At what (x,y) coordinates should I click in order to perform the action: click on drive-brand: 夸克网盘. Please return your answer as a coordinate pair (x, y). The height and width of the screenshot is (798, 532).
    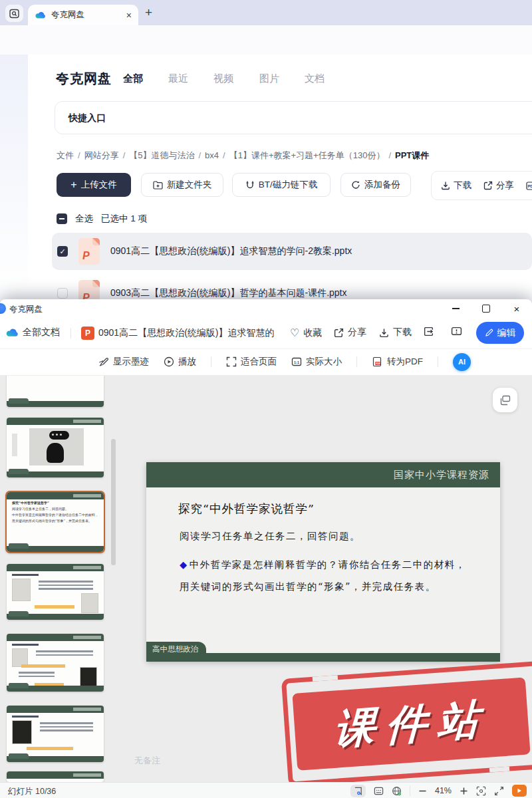
    Looking at the image, I should click on (84, 78).